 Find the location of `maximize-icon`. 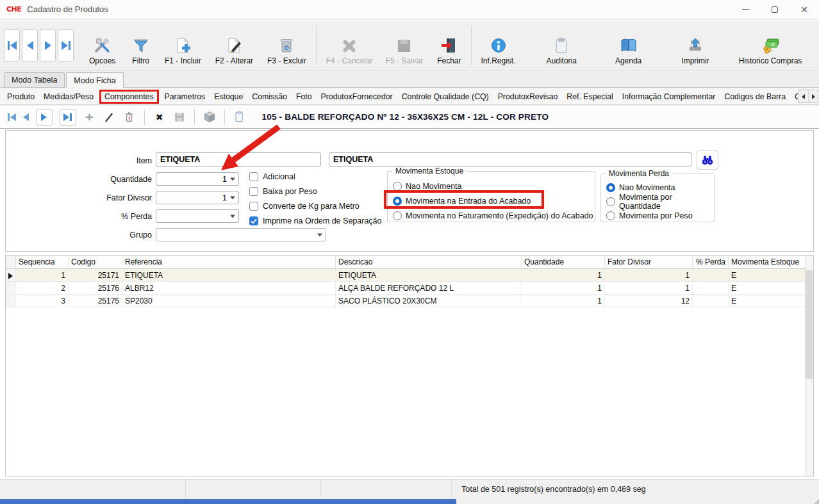

maximize-icon is located at coordinates (775, 10).